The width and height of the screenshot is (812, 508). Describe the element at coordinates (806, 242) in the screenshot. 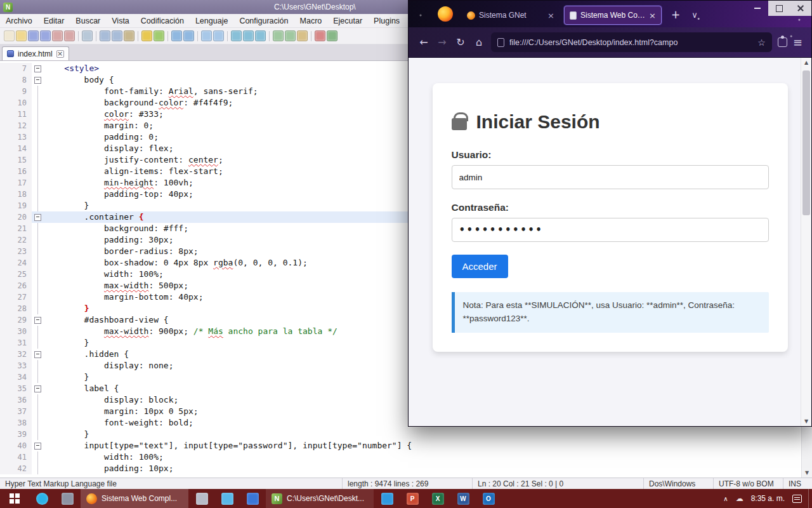

I see `page-scrollbar: ▲ ▼` at that location.